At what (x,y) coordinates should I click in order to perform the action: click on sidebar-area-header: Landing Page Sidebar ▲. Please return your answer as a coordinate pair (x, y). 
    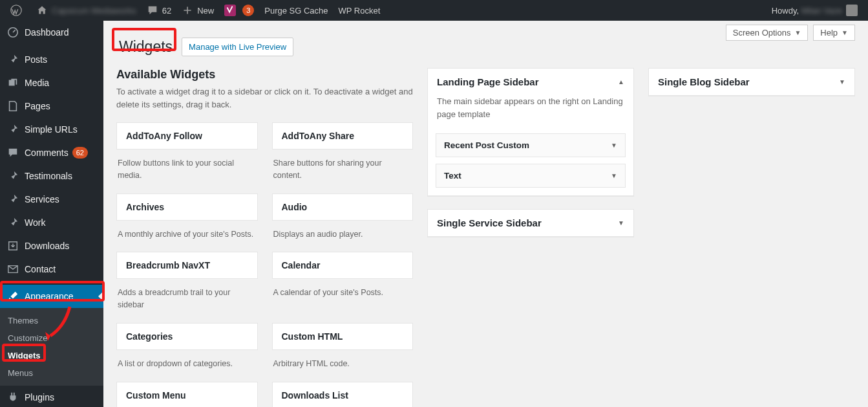
    Looking at the image, I should click on (531, 82).